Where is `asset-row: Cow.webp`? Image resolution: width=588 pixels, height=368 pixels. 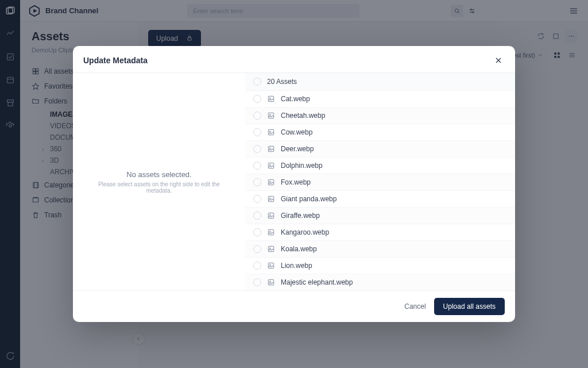 asset-row: Cow.webp is located at coordinates (380, 132).